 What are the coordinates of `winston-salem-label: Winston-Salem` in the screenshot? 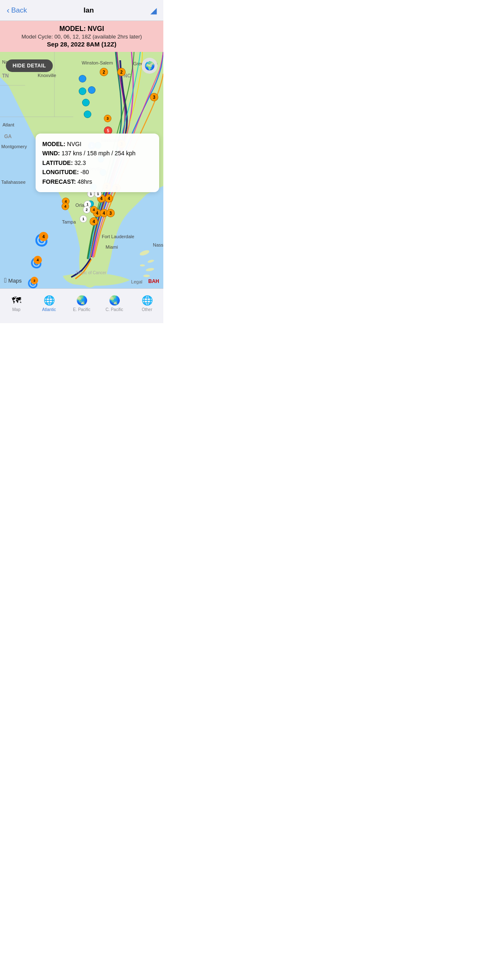 It's located at (97, 63).